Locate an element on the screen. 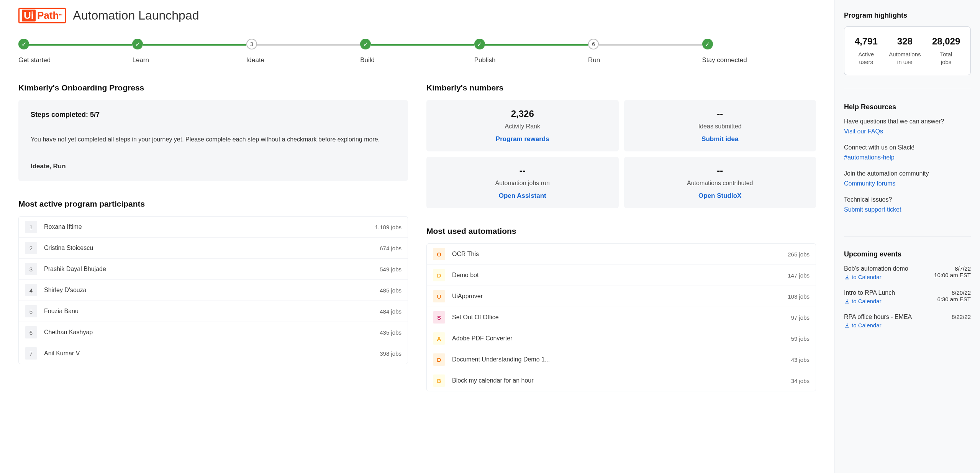 The width and height of the screenshot is (980, 473). job-count: 43 jobs is located at coordinates (800, 360).